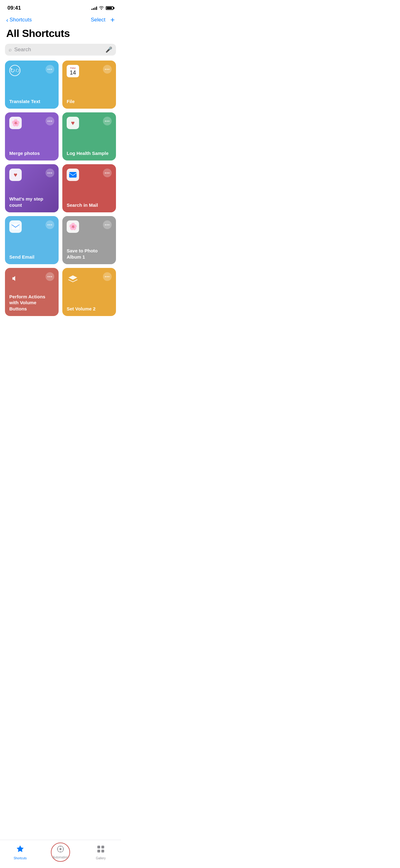 The height and width of the screenshot is (868, 400). Describe the element at coordinates (59, 50) in the screenshot. I see `search-input: Search` at that location.